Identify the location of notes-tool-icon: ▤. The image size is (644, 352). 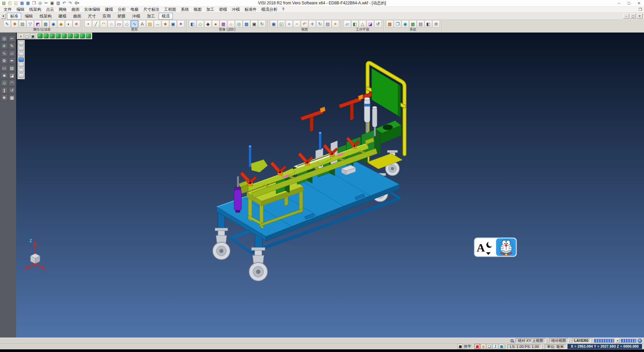
(12, 68).